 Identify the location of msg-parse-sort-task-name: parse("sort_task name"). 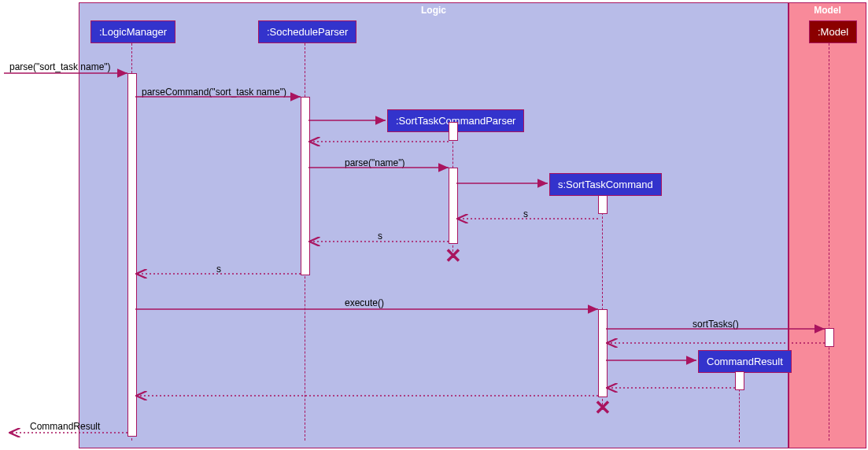
(60, 67).